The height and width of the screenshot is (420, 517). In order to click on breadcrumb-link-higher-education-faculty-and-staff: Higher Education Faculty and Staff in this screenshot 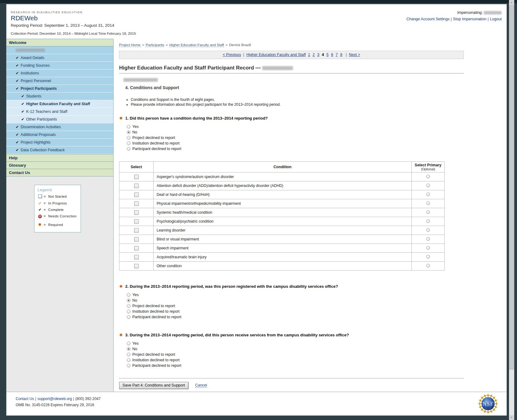, I will do `click(197, 45)`.